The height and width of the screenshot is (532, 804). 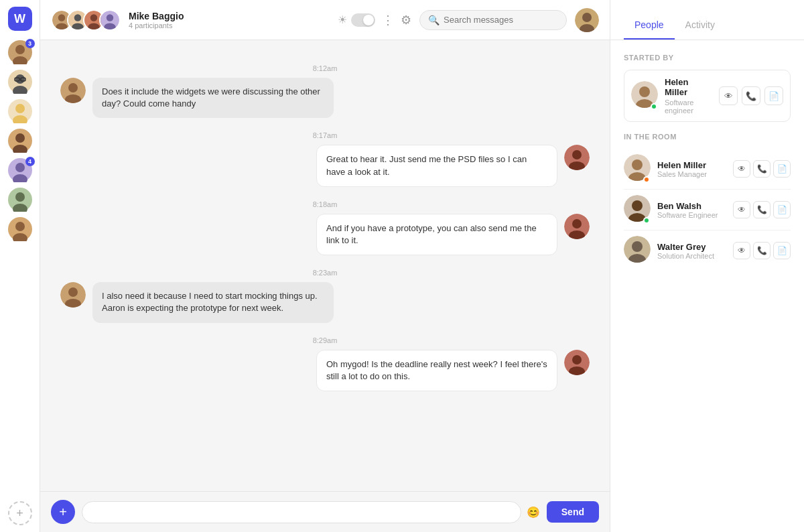 I want to click on app-logo: W, so click(x=20, y=19).